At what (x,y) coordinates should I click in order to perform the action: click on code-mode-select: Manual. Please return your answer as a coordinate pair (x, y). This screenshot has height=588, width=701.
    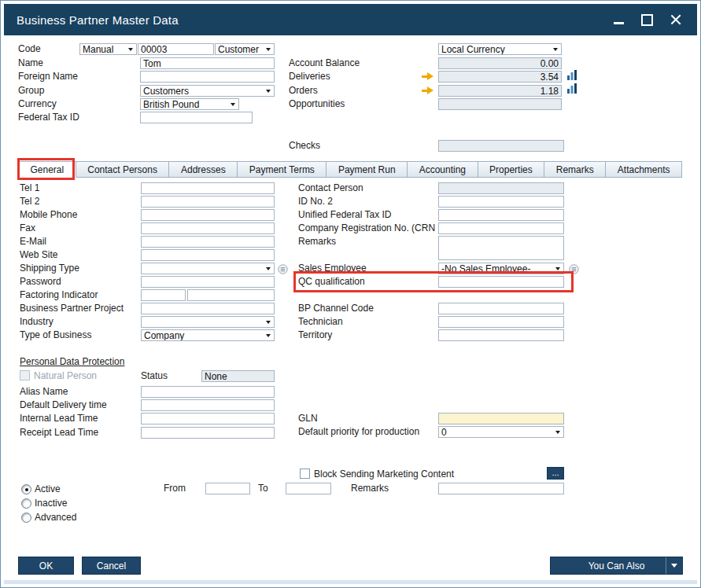
    Looking at the image, I should click on (109, 49).